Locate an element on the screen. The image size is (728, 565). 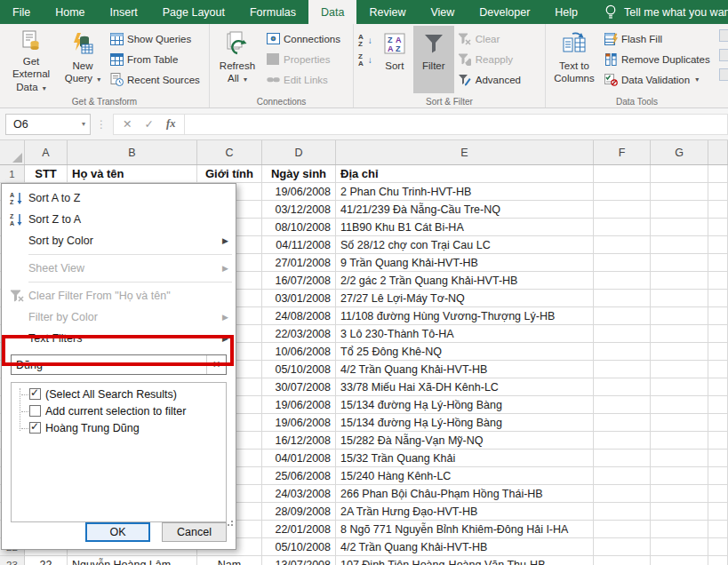
sort-button: ZAAZ Sort is located at coordinates (395, 60).